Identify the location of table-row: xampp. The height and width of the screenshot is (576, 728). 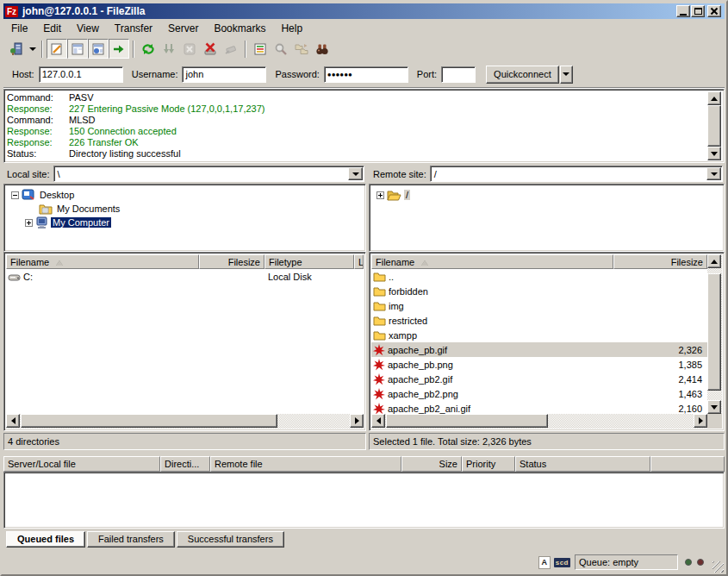
(539, 335).